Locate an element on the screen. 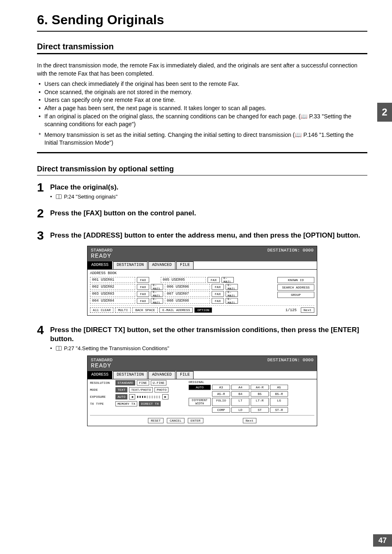  search-address-button: SEARCH ADDRESS is located at coordinates (296, 288).